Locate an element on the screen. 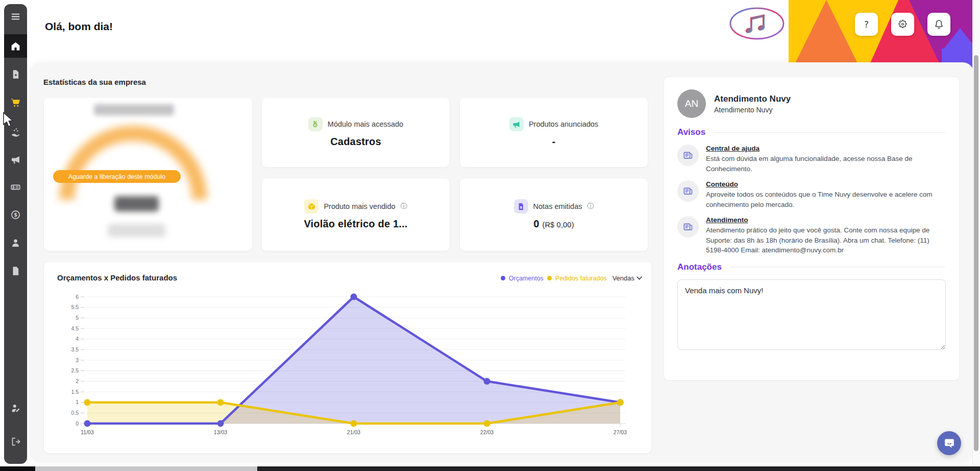  logout-icon is located at coordinates (15, 441).